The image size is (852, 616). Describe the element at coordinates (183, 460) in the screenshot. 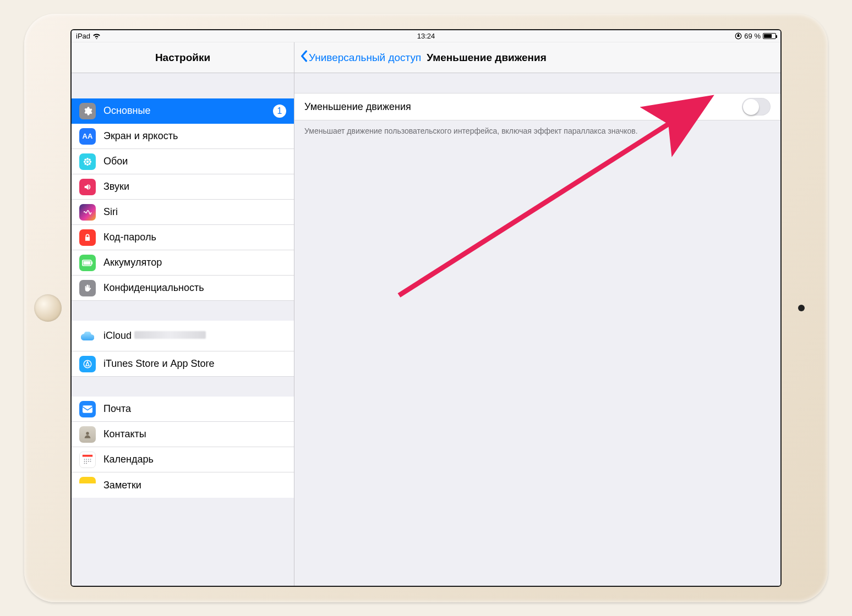

I see `sidebar-item-calendar: Календарь` at that location.